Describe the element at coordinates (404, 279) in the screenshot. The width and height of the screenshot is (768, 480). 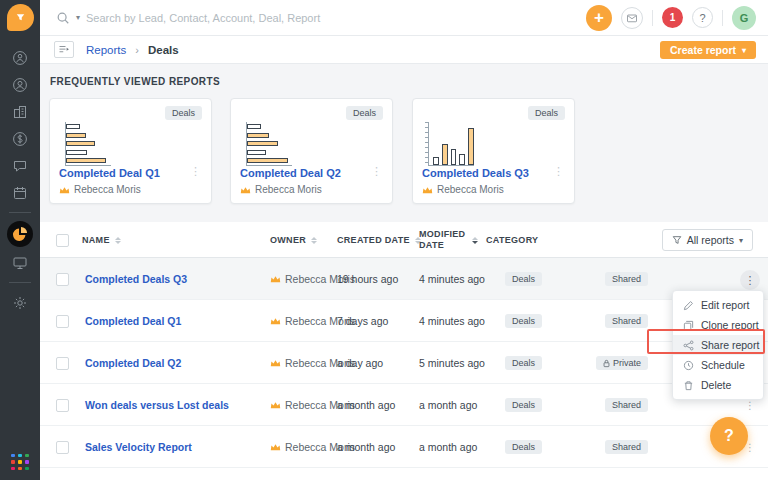
I see `table-row: Completed Deals Q3 Rebecca Moris 19 hour…` at that location.